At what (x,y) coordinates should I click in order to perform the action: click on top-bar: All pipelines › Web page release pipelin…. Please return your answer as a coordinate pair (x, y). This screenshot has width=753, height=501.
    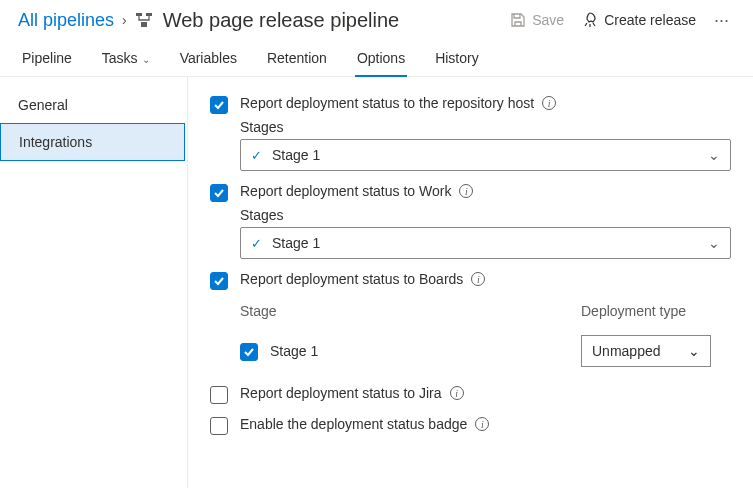
    Looking at the image, I should click on (376, 19).